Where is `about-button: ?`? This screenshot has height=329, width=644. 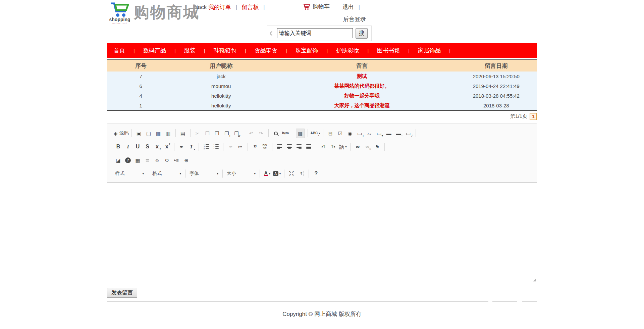 about-button: ? is located at coordinates (316, 174).